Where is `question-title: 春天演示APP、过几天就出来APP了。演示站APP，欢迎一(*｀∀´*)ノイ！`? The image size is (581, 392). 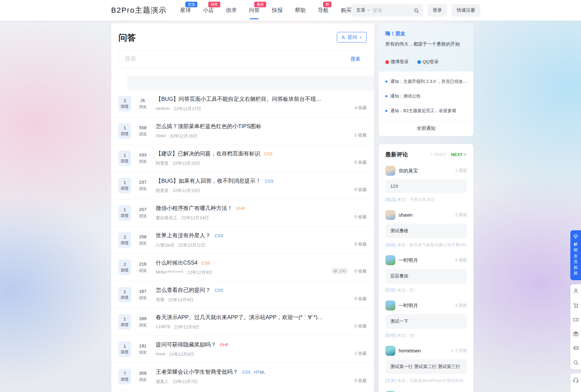
question-title: 春天演示APP、过几天就出来APP了。演示站APP，欢迎一(*｀∀´*)ノイ！ is located at coordinates (241, 317).